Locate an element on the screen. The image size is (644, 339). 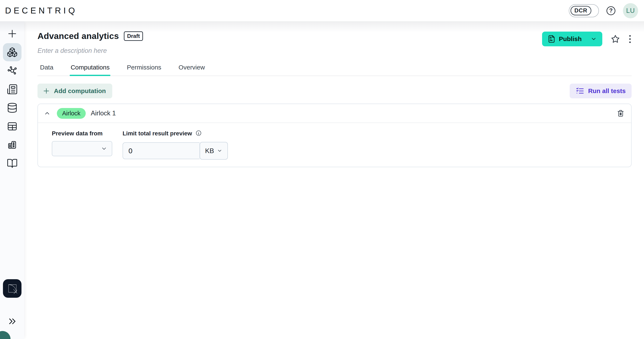
sidebar-item-network is located at coordinates (12, 71).